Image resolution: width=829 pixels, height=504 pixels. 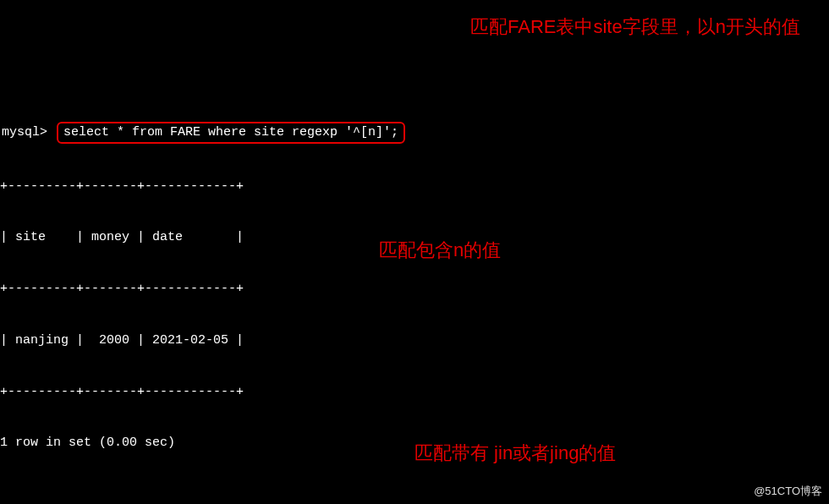 What do you see at coordinates (440, 250) in the screenshot?
I see `annotation-2: 匹配包含n的值` at bounding box center [440, 250].